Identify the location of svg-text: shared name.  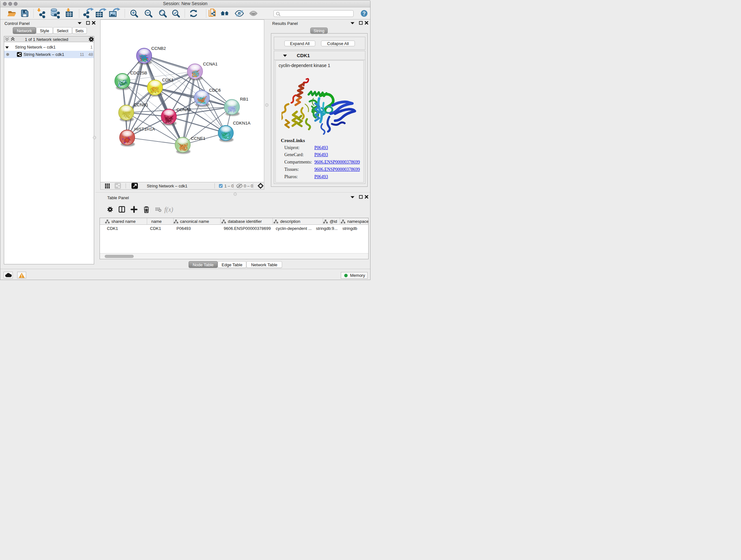
(123, 222).